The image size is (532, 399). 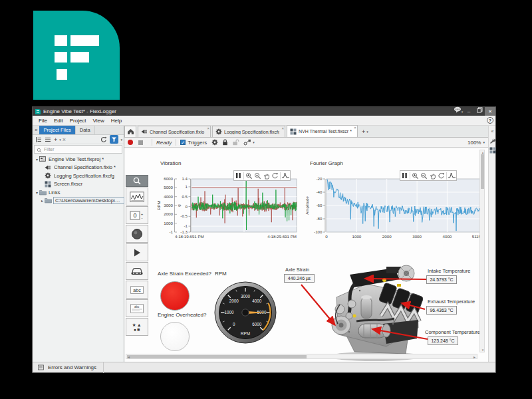 I want to click on gear-icon, so click(x=215, y=142).